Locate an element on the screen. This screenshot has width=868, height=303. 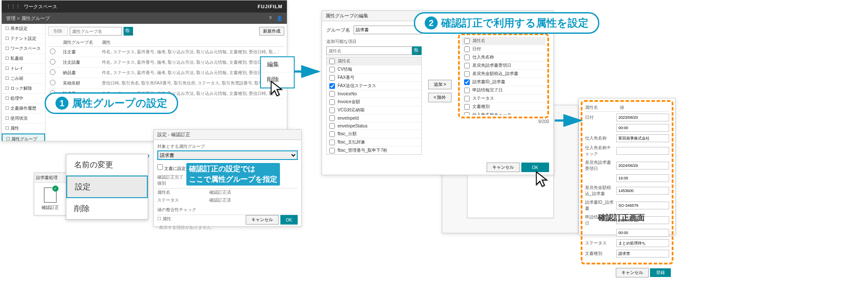
property-row: 請求書ID_請求書 is located at coordinates (627, 205).